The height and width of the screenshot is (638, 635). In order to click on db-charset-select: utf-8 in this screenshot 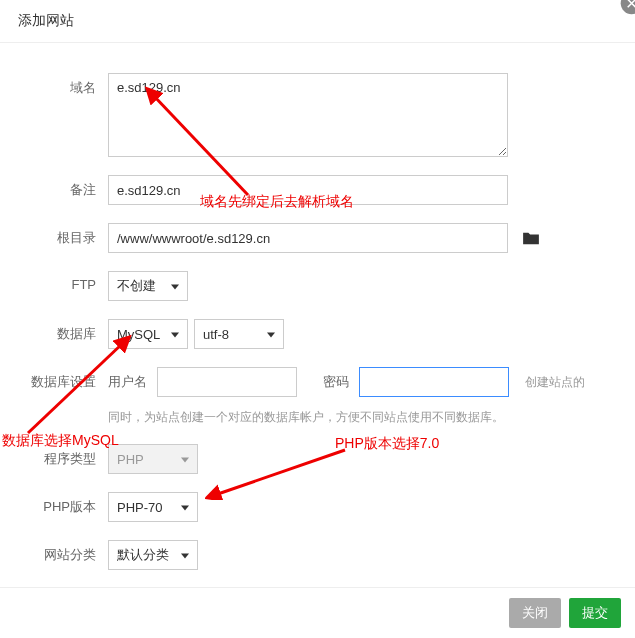, I will do `click(239, 334)`.